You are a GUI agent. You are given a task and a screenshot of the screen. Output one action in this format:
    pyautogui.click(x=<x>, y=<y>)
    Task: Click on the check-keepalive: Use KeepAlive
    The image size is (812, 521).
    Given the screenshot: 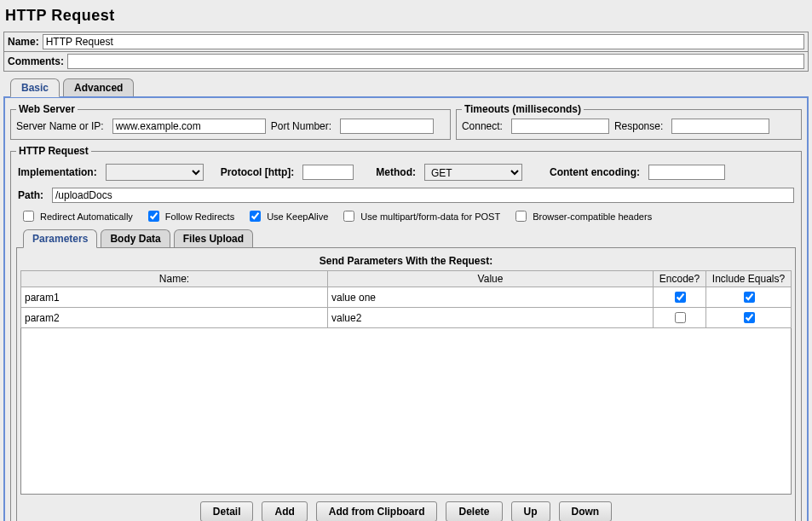 What is the action you would take?
    pyautogui.click(x=287, y=217)
    